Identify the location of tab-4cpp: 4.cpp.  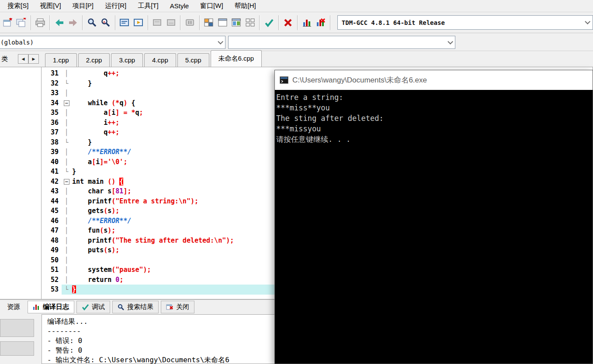
(160, 60).